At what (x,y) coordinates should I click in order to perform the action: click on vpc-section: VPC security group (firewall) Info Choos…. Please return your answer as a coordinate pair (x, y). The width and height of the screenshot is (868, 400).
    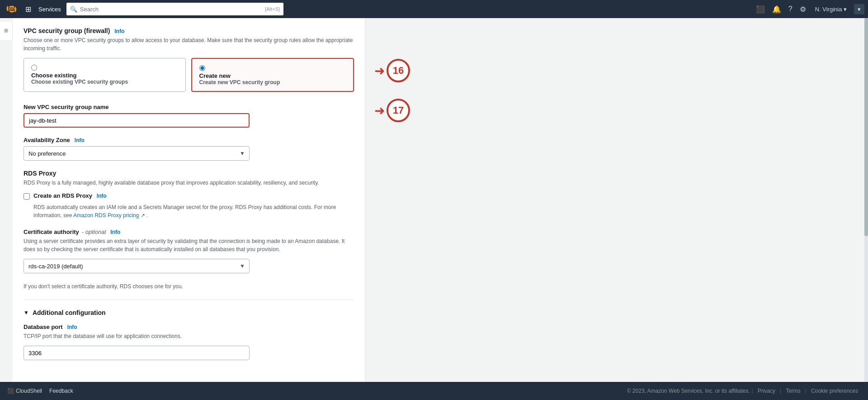
    Looking at the image, I should click on (189, 61).